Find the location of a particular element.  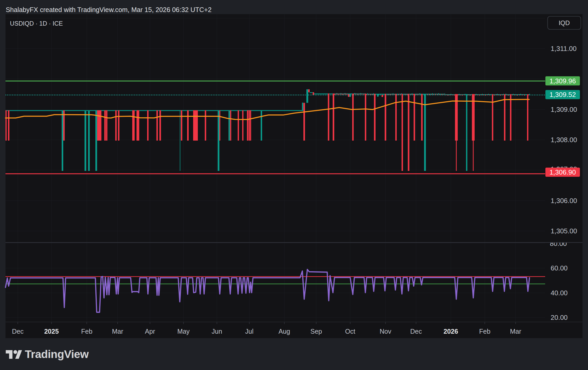

svg-text: 1,306.00 is located at coordinates (564, 201).